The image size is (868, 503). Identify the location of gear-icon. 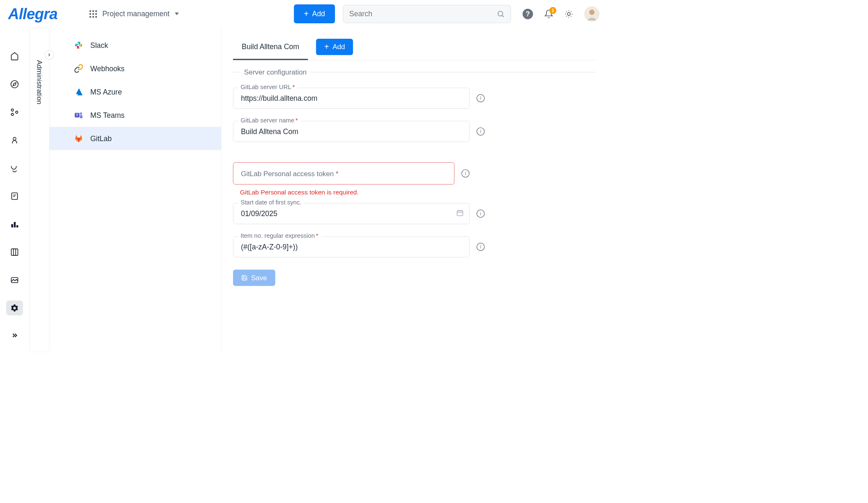
(15, 308).